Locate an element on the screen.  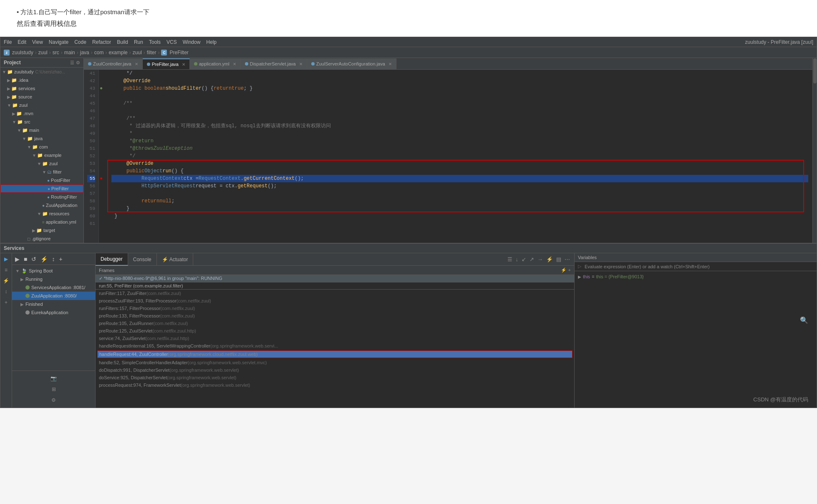
stack-frame-10: doDispatch:991, DispatcherServlet (org.s… is located at coordinates (335, 370).